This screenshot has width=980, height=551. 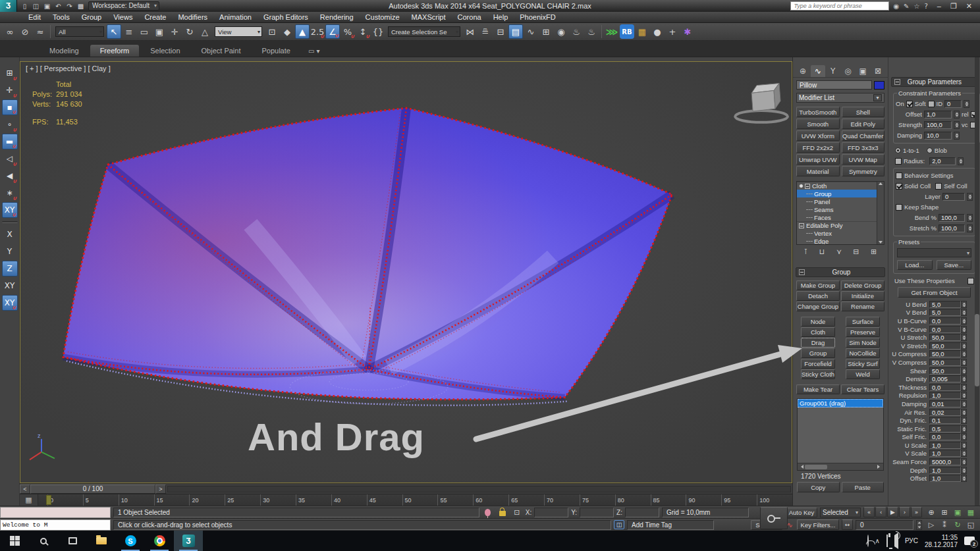 I want to click on radius-field: 2,0, so click(x=942, y=161).